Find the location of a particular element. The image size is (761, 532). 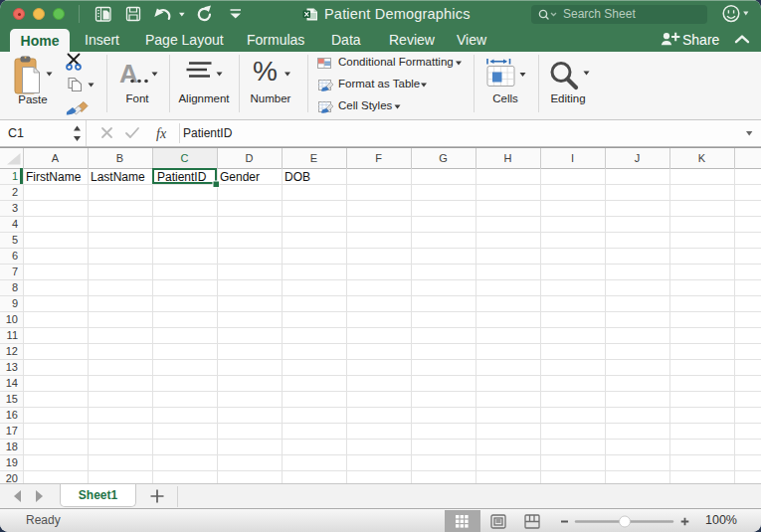

svg-text: J is located at coordinates (638, 158).